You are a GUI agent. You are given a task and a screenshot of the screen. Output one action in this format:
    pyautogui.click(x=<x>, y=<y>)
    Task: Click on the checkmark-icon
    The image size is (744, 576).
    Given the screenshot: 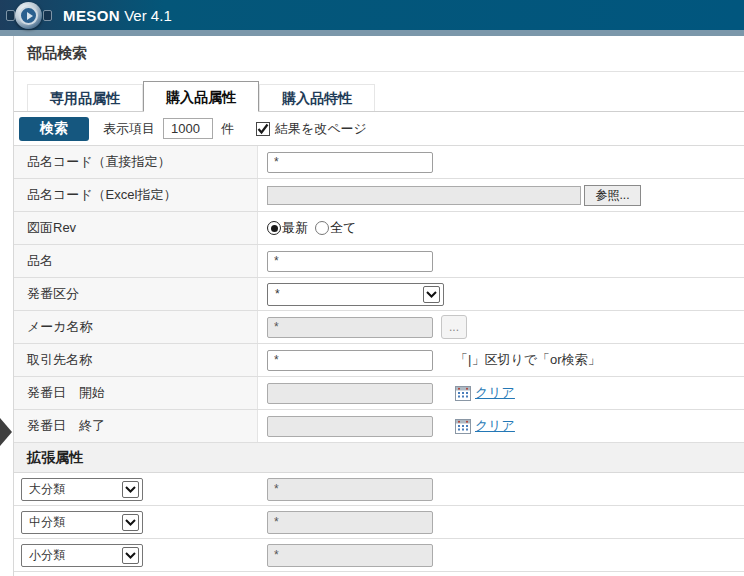 What is the action you would take?
    pyautogui.click(x=263, y=129)
    